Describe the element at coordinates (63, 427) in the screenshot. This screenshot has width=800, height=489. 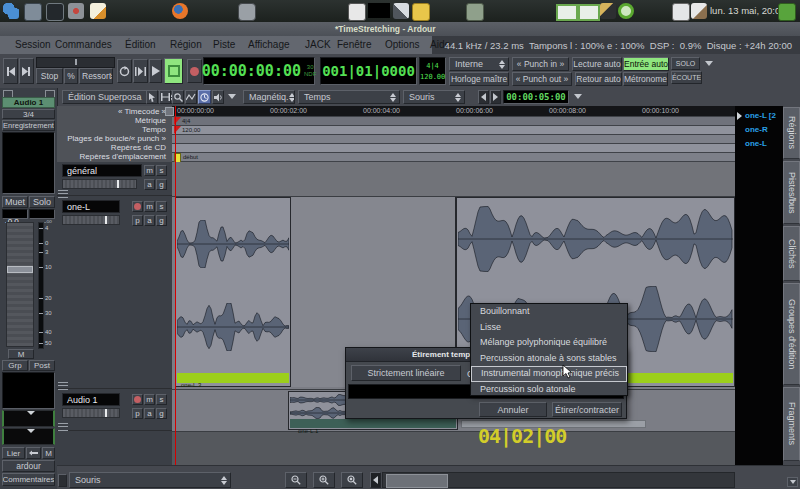
I see `track-resize-grip` at that location.